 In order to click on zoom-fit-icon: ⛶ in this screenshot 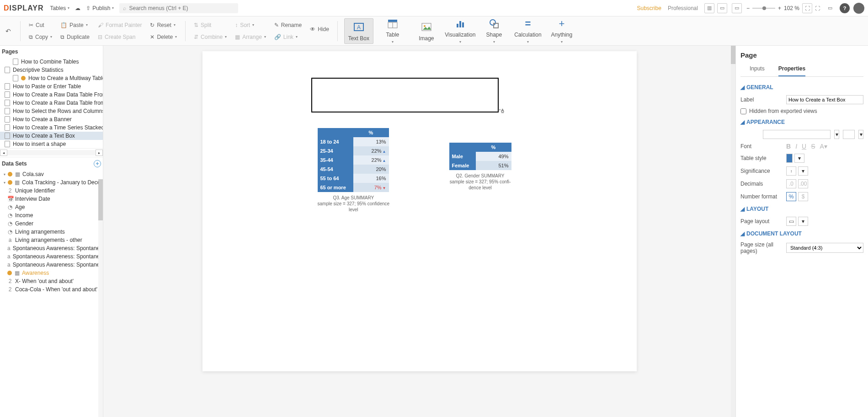, I will do `click(807, 8)`.